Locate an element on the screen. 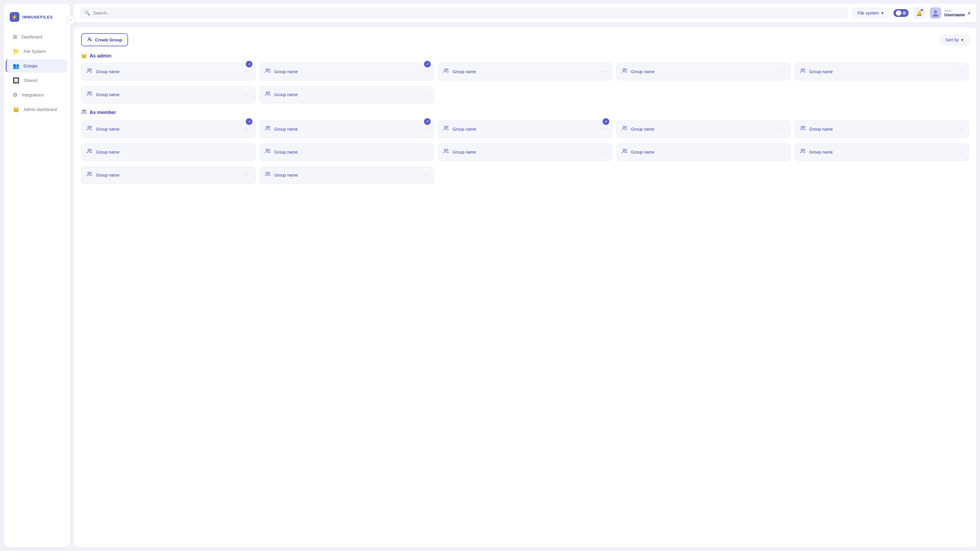 The width and height of the screenshot is (980, 551). sidebar-item-label: File System is located at coordinates (35, 52).